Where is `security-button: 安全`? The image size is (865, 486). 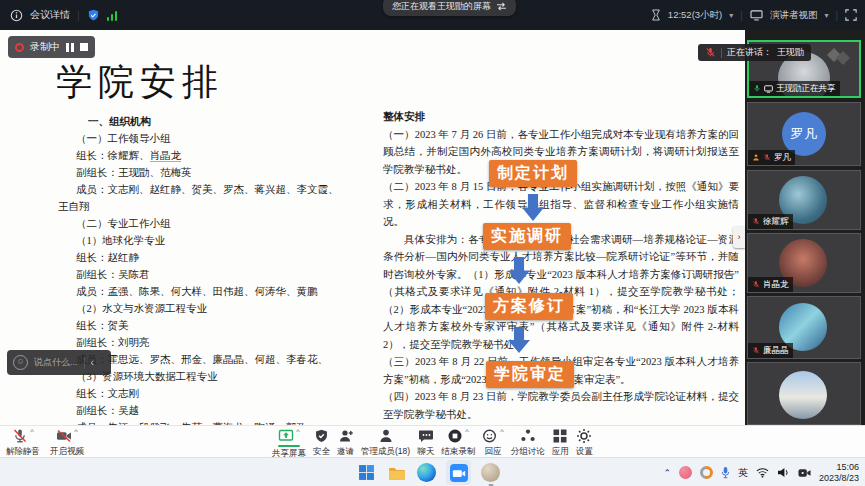 security-button: 安全 is located at coordinates (322, 443).